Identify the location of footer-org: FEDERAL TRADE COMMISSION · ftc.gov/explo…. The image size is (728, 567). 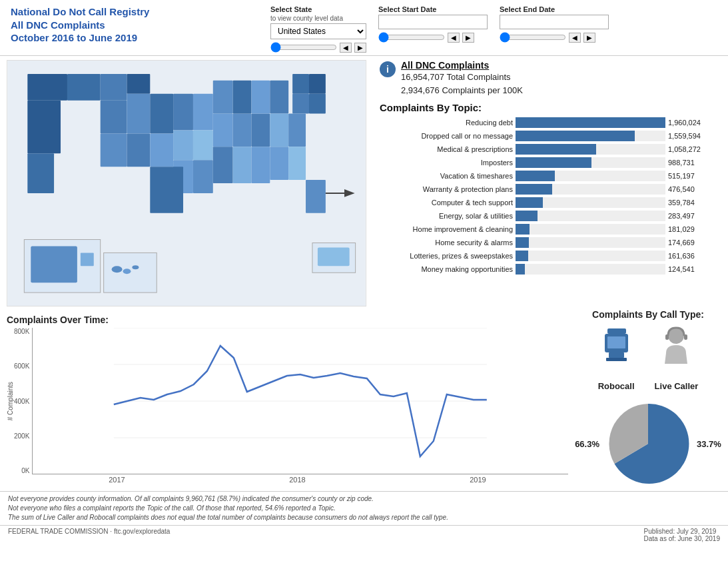
(89, 535).